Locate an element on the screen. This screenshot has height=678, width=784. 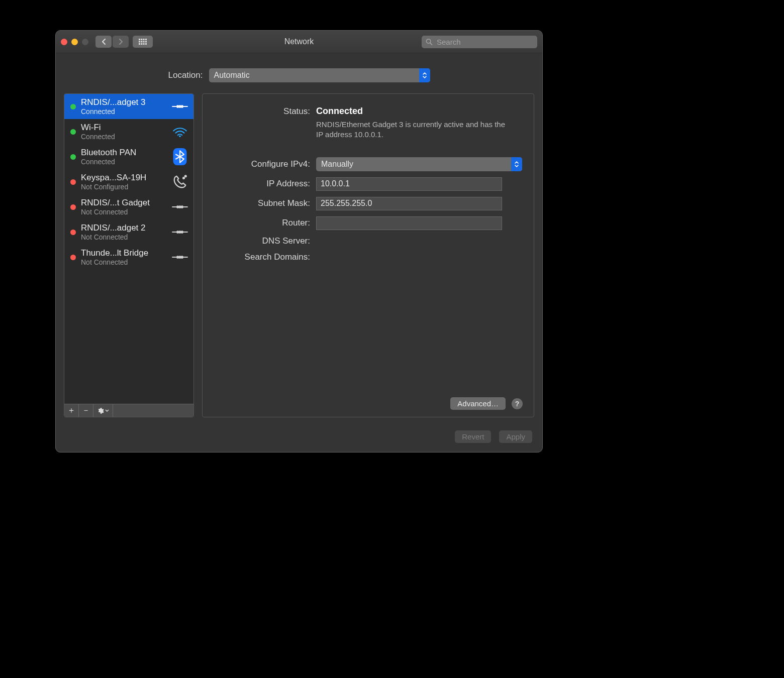
configure-ipv4-label: Configure IPv4: is located at coordinates (265, 164).